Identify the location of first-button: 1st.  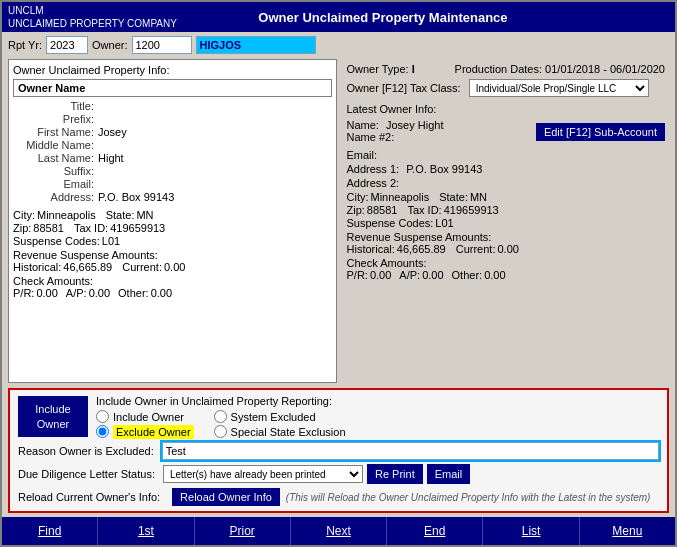
(146, 531).